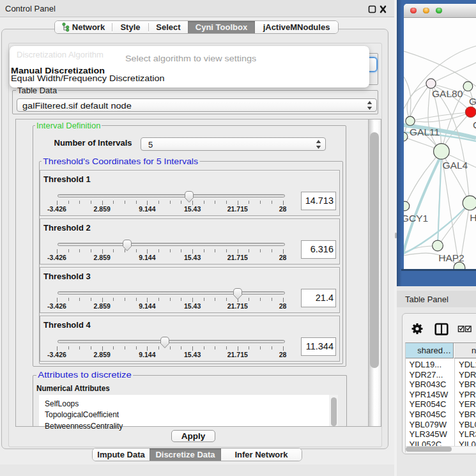  Describe the element at coordinates (456, 165) in the screenshot. I see `svg-text: GAL4` at that location.